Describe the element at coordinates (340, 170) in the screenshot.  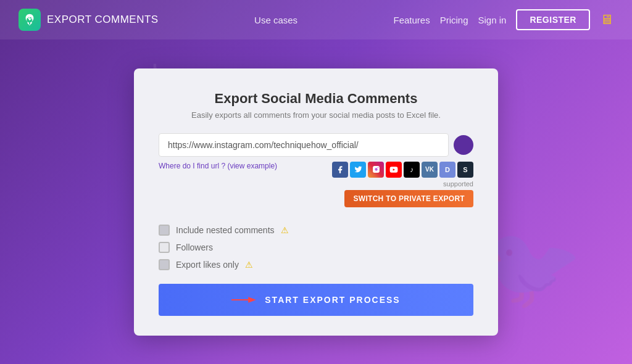
I see `facebook-icon` at that location.